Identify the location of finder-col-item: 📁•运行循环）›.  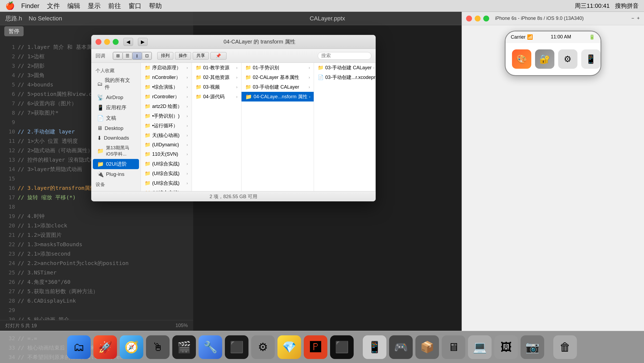
(166, 126).